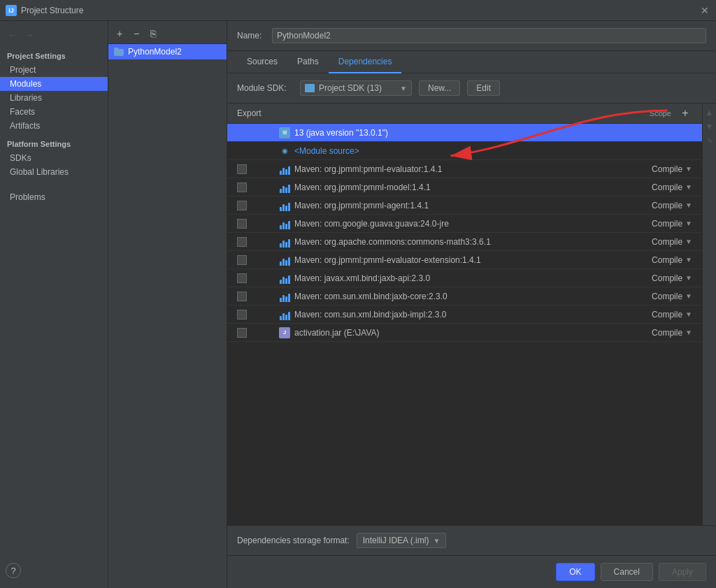 This screenshot has width=716, height=588. I want to click on export-column-header: Export, so click(258, 113).